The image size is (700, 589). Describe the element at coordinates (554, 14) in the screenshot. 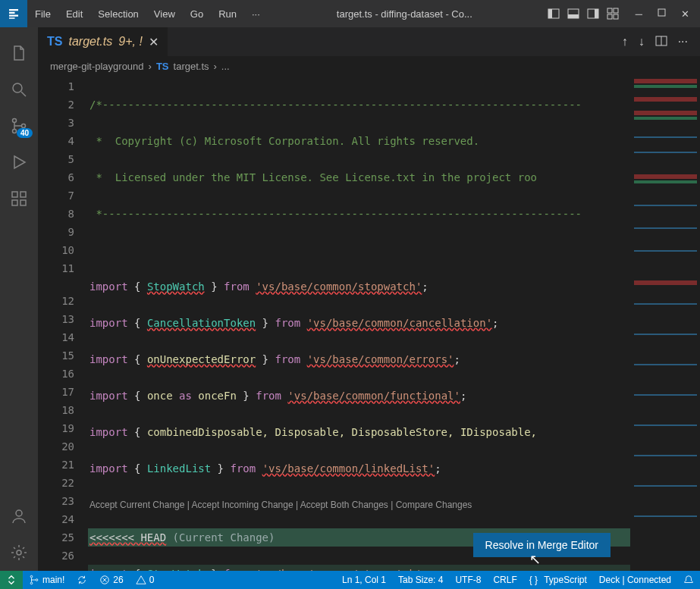

I see `toggle-panel-left-icon` at that location.